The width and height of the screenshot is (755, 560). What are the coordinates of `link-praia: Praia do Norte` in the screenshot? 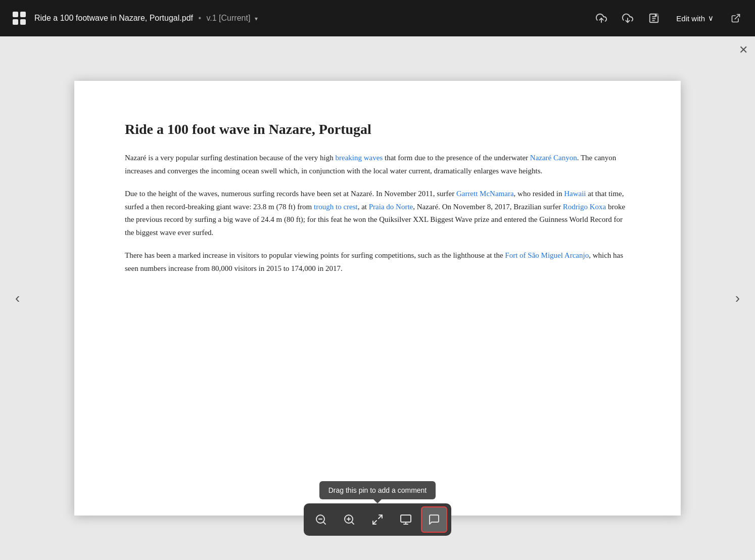 It's located at (391, 207).